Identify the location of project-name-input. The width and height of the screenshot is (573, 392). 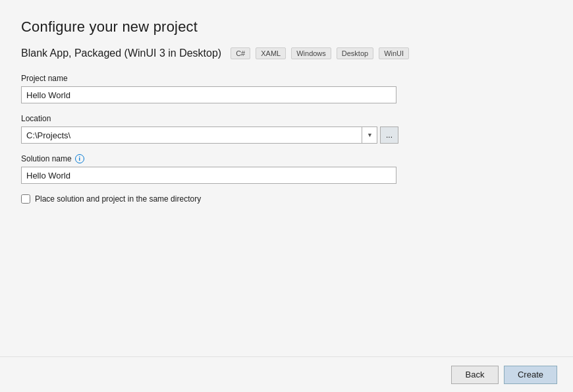
(209, 95).